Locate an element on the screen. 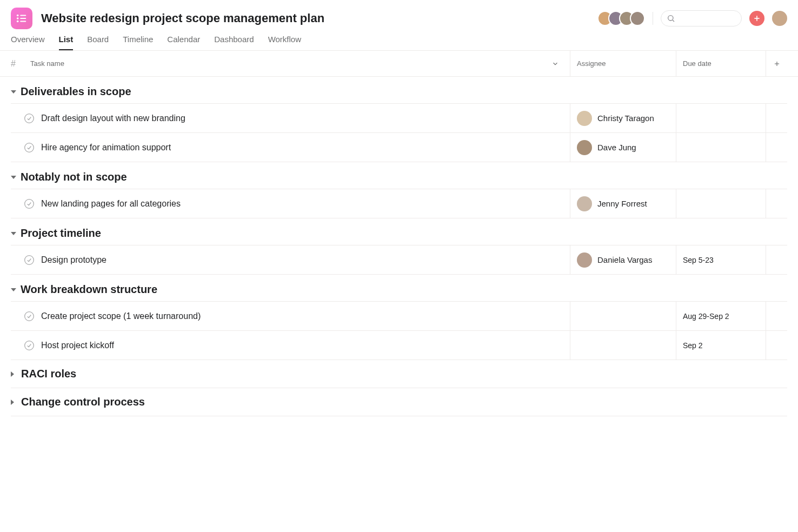 The width and height of the screenshot is (798, 532). tab-workflow: Workflow is located at coordinates (284, 42).